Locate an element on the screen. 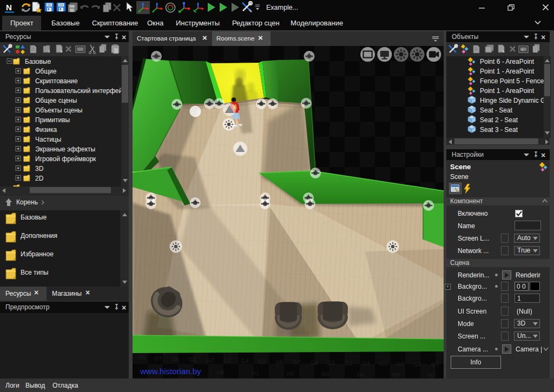 Image resolution: width=554 pixels, height=392 pixels. svg-text: Частицы is located at coordinates (48, 139).